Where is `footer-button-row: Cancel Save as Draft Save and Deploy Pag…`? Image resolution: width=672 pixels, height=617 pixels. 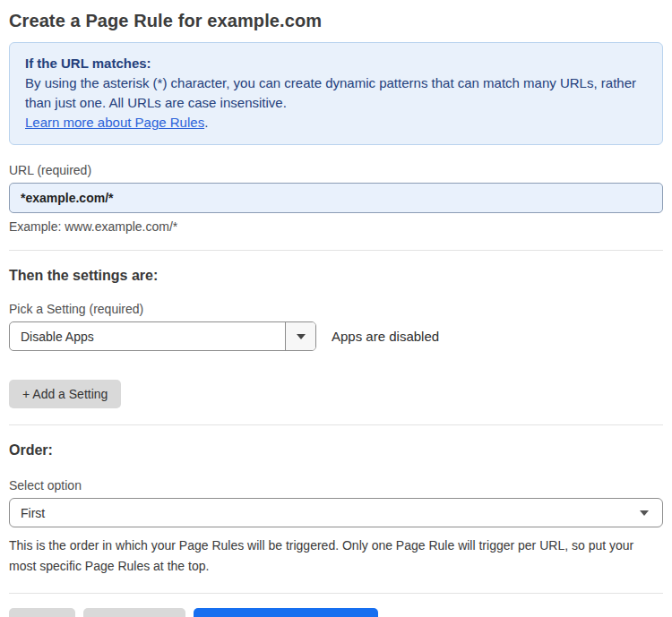
footer-button-row: Cancel Save as Draft Save and Deploy Pag… is located at coordinates (336, 613).